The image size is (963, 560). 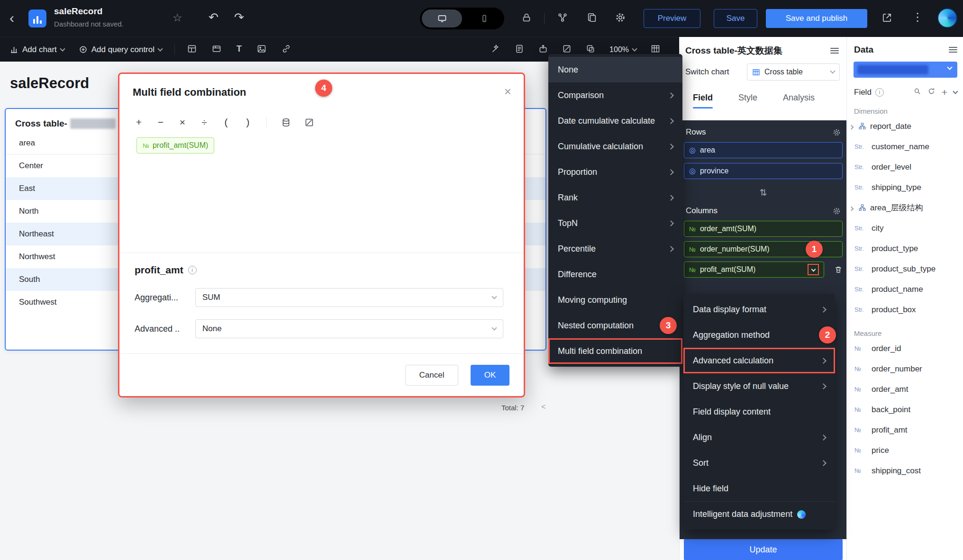 What do you see at coordinates (527, 18) in the screenshot?
I see `lock-icon` at bounding box center [527, 18].